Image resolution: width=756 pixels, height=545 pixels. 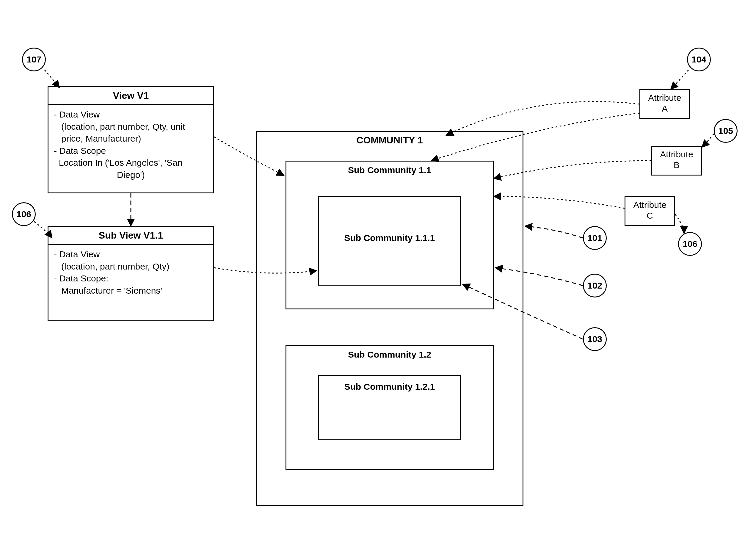 I want to click on view-v1-line6: Diego'), so click(x=131, y=175).